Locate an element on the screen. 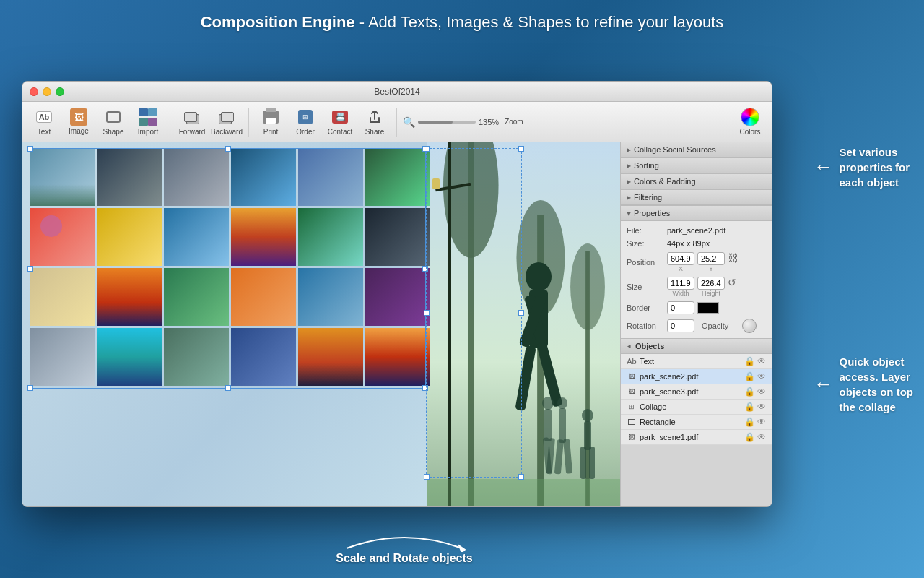 This screenshot has height=578, width=924. lock-icon: 🔒 is located at coordinates (749, 361).